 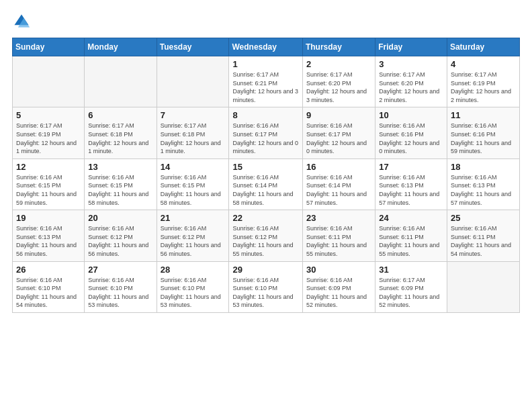 I want to click on calendar-cell: 17Sunrise: 6:16 AM Sunset: 6:13 PM Dayli…, so click(x=411, y=184).